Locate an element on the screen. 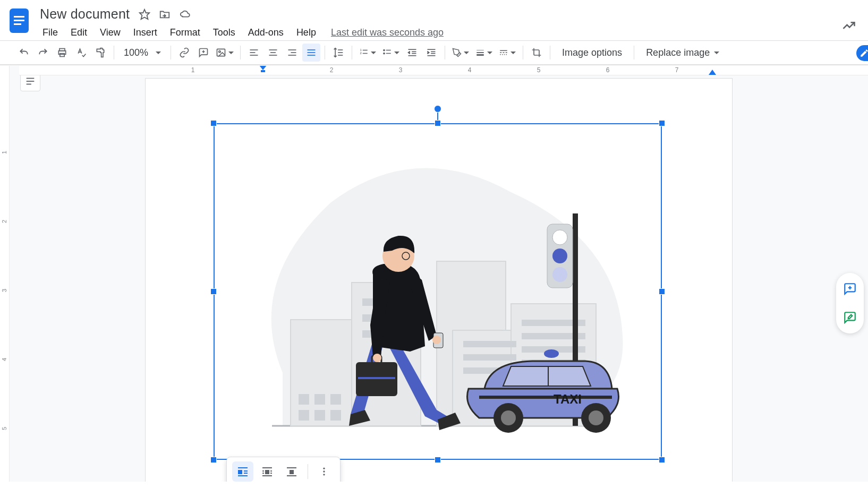  horizontal-ruler: 1 2 3 4 5 6 7 is located at coordinates (444, 71).